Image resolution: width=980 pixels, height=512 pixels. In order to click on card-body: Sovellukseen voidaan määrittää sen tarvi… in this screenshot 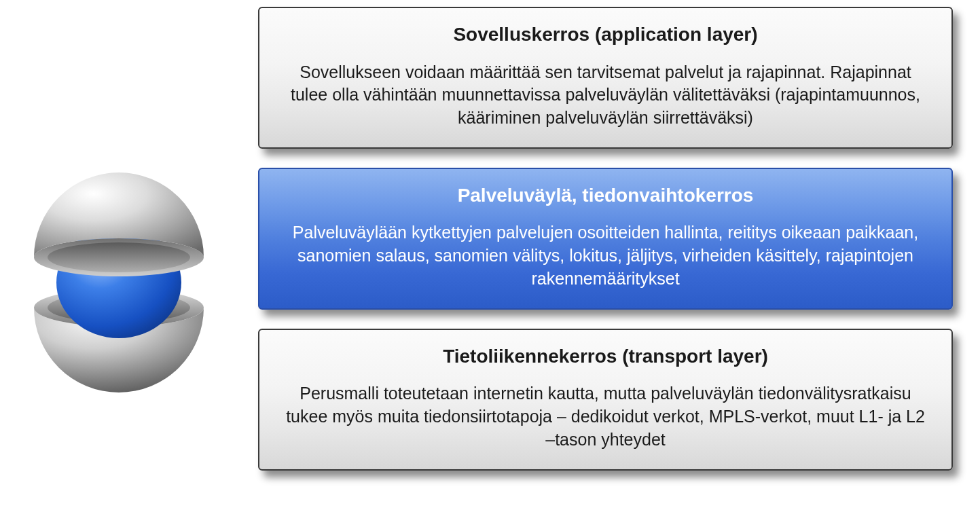, I will do `click(606, 95)`.